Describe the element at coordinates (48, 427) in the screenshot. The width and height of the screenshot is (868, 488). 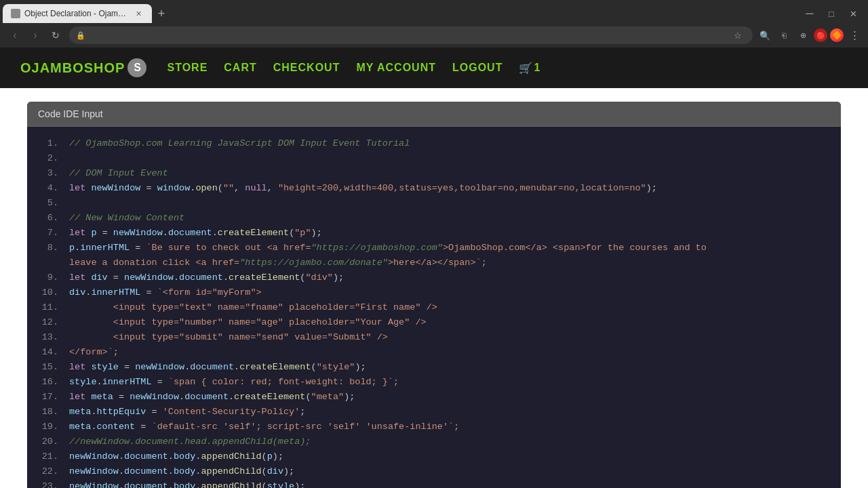
I see `line-num-19: 19.` at that location.